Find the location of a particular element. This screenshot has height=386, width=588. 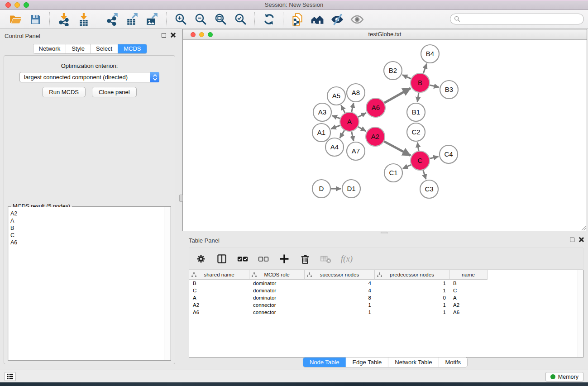

result-item: A2 is located at coordinates (87, 214).